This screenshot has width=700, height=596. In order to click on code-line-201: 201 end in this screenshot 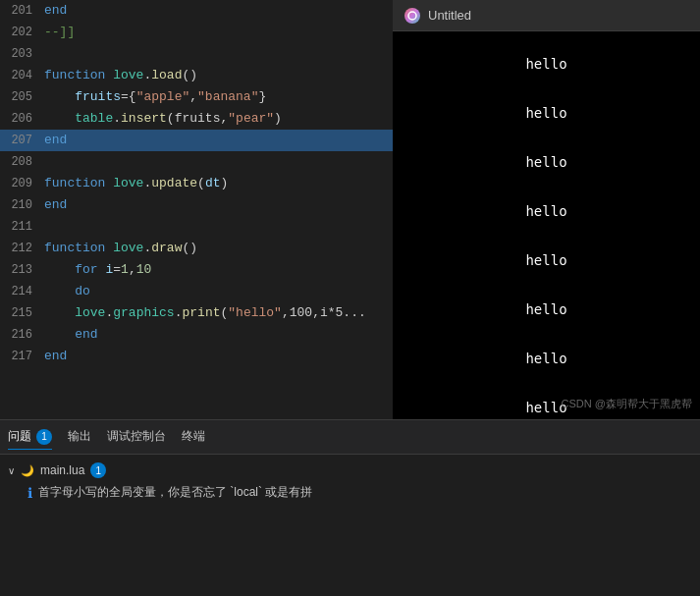, I will do `click(196, 11)`.